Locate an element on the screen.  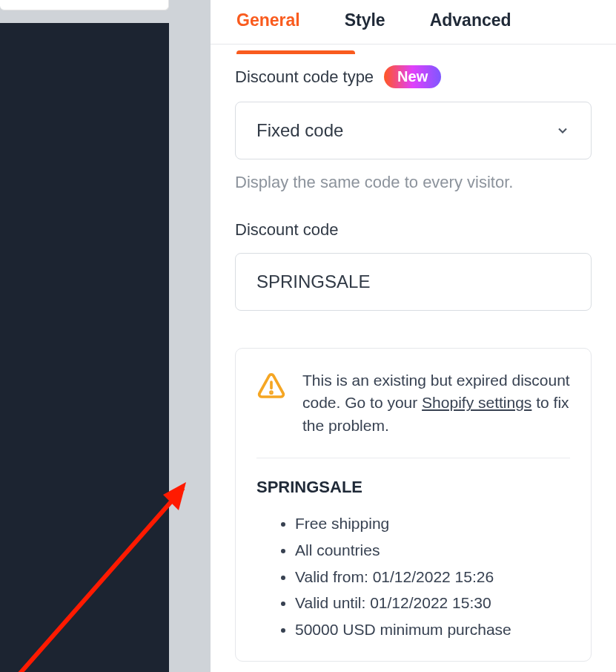
discount-code-label: Discount code is located at coordinates (414, 230).